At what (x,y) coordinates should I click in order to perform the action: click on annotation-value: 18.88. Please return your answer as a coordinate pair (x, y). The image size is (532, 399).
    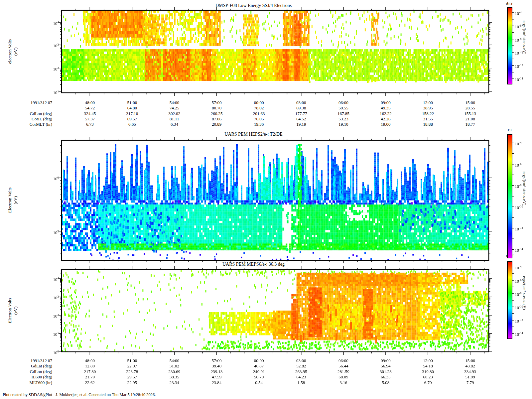
    Looking at the image, I should click on (428, 124).